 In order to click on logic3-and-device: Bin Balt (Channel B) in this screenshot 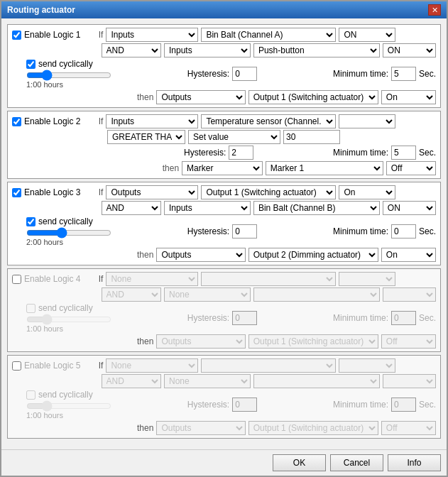, I will do `click(317, 208)`.